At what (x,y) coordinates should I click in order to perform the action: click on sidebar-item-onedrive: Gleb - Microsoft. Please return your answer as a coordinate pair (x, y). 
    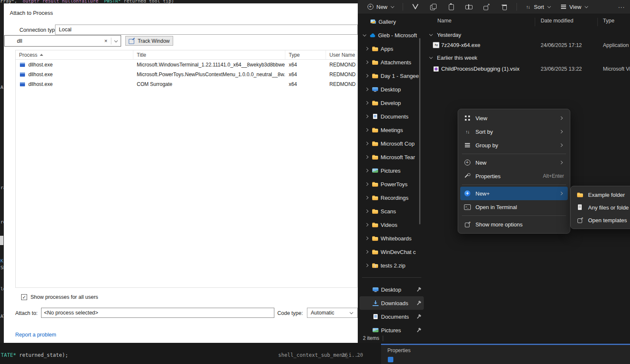
    Looking at the image, I should click on (392, 35).